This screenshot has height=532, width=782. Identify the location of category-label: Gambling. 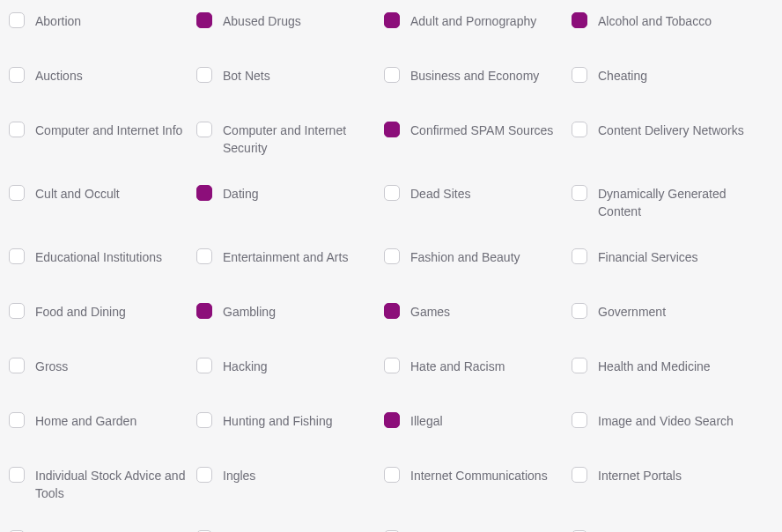
(249, 312).